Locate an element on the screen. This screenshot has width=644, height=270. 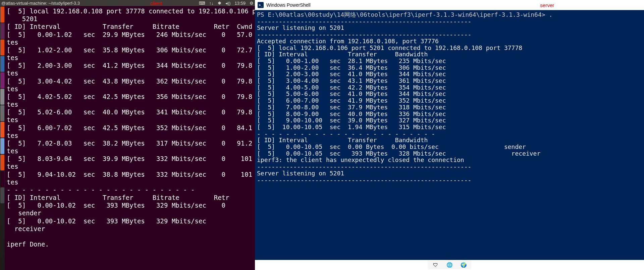
client-annotation: client is located at coordinates (156, 3).